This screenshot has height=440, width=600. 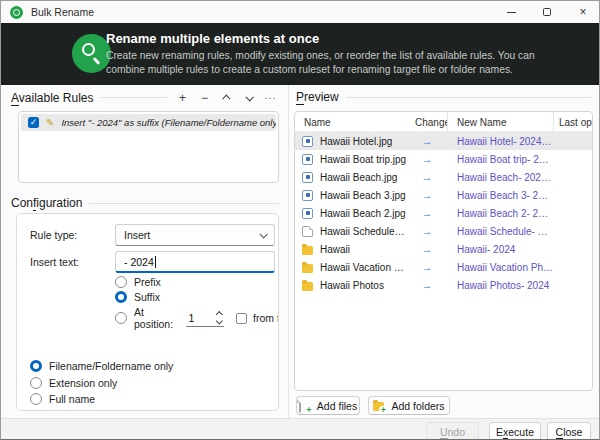 What do you see at coordinates (148, 122) in the screenshot?
I see `rule-list-item: ✓ ✎ Insert "- 2024" as suffix (Filename/…` at bounding box center [148, 122].